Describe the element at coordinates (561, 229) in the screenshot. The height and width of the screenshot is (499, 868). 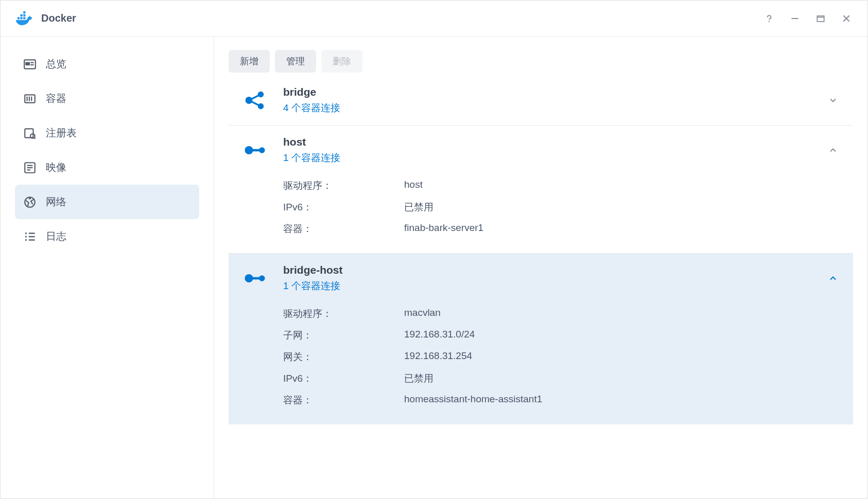
I see `detail-row: 容器： finab-bark-server1` at that location.